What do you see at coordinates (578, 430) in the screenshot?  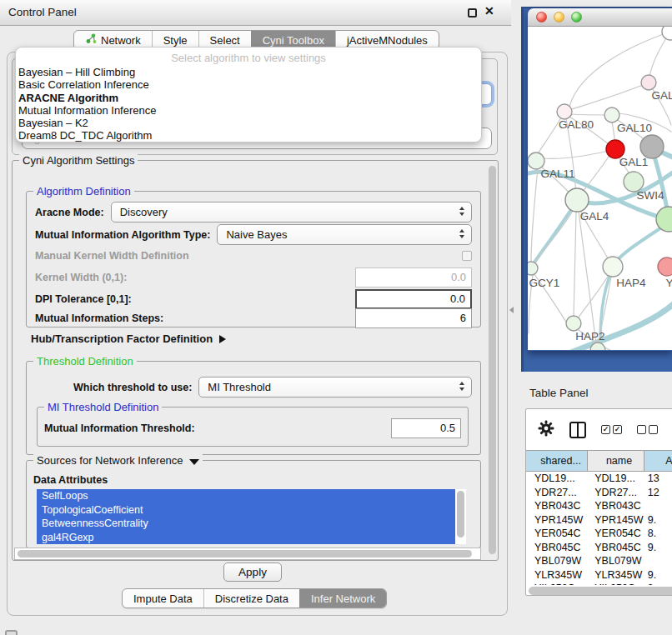 I see `split-columns-icon` at bounding box center [578, 430].